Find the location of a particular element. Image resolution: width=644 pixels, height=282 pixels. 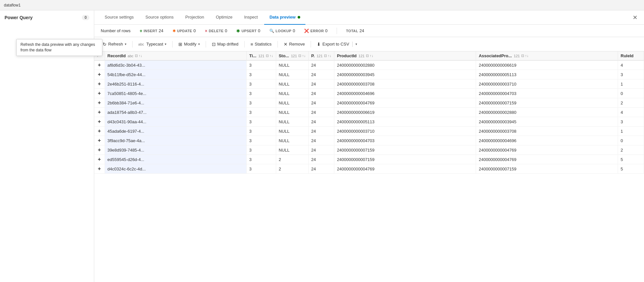

th-ti: Ti... 121 ⊡ ↑↓ is located at coordinates (261, 56).